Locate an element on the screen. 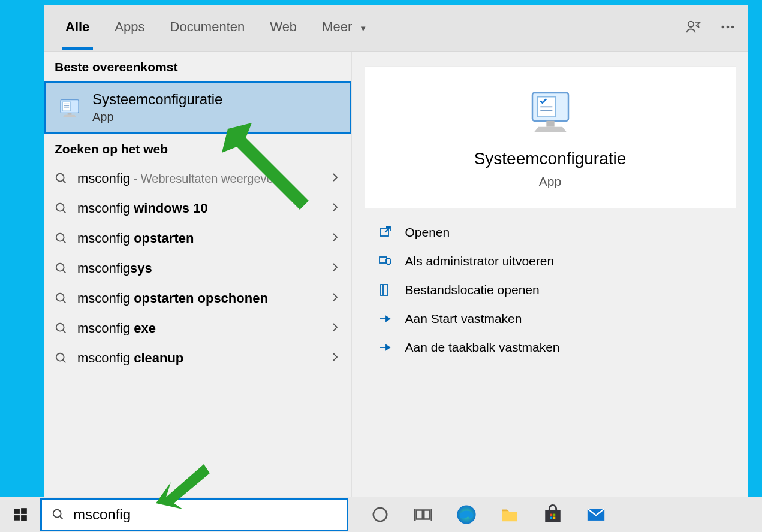 Image resolution: width=762 pixels, height=532 pixels. shield-icon is located at coordinates (385, 261).